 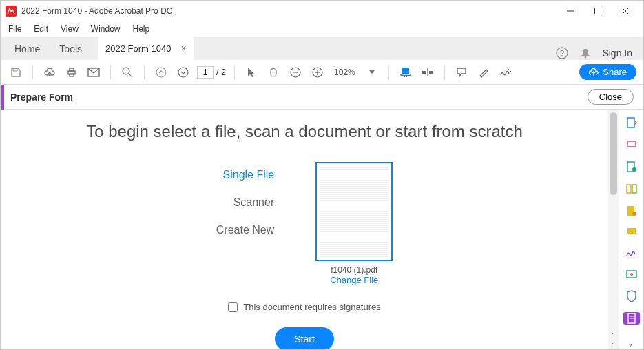 What do you see at coordinates (631, 230) in the screenshot?
I see `tools-rail: ˄ ˅` at bounding box center [631, 230].